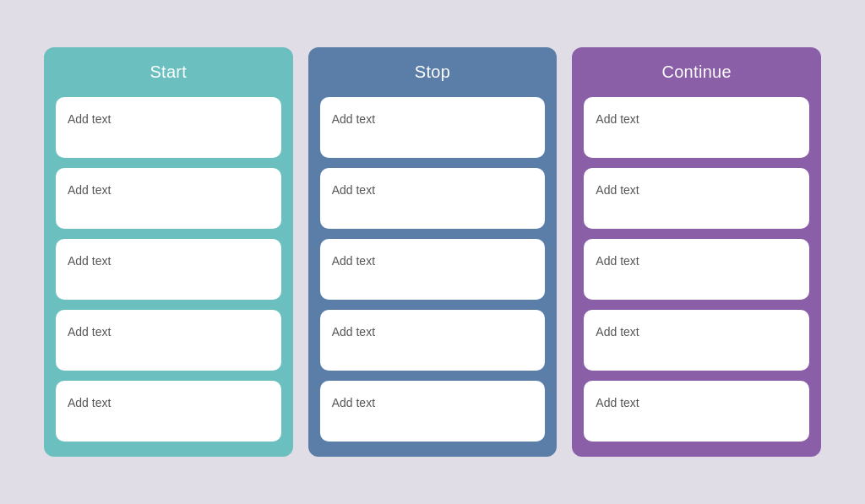 This screenshot has width=865, height=504. I want to click on card-text-continue-4: Add text, so click(617, 403).